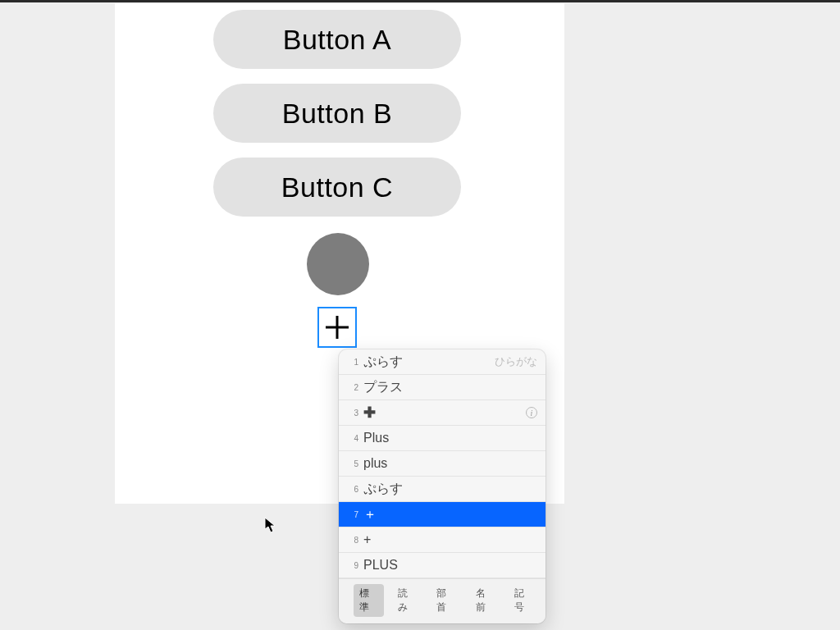  I want to click on button-a: Button A, so click(337, 39).